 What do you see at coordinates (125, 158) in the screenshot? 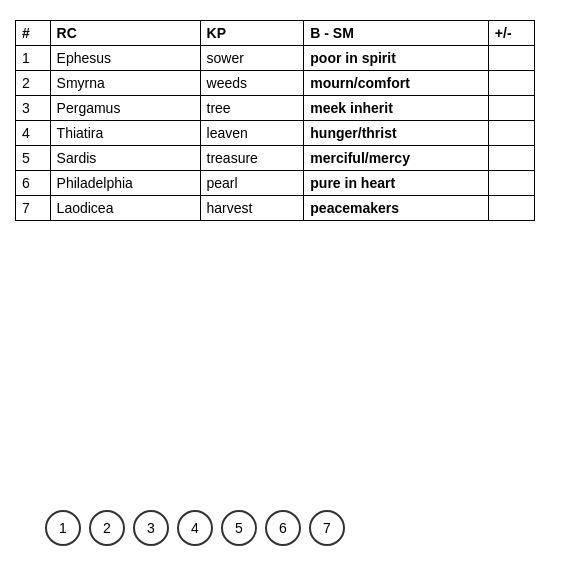
I see `cell-rc: Sardis` at bounding box center [125, 158].